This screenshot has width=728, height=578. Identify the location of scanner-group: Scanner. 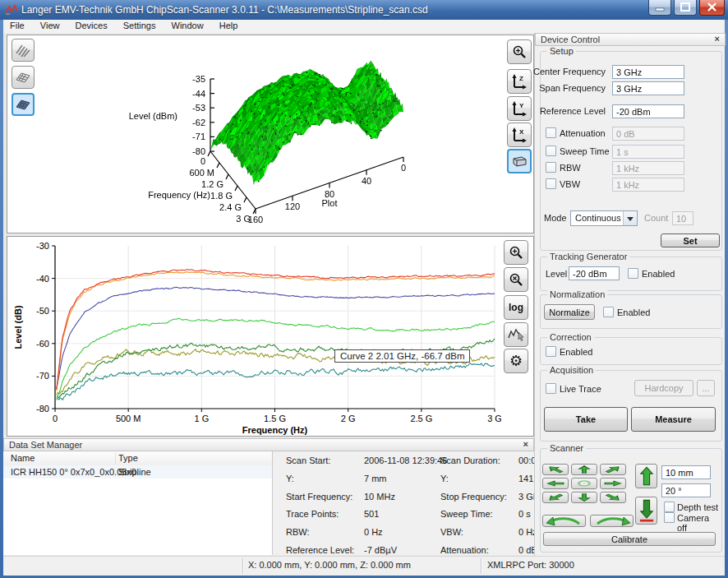
(631, 500).